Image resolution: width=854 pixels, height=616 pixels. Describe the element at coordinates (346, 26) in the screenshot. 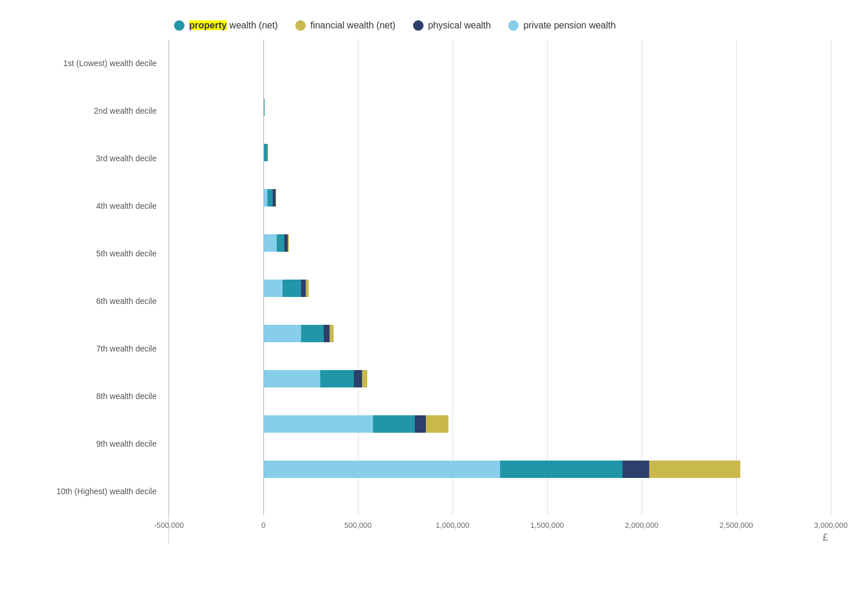

I see `legend-item-financial: financial wealth (net)` at that location.